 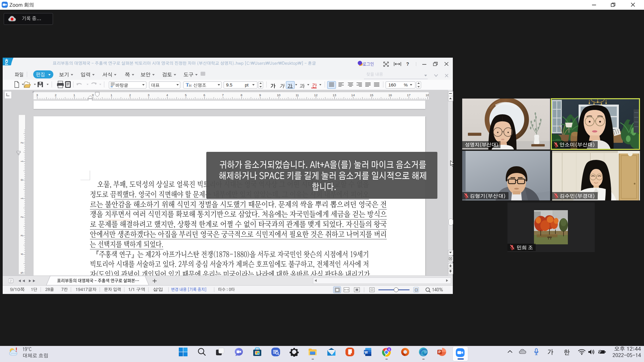 I want to click on svg-text: 9.5, so click(x=229, y=85).